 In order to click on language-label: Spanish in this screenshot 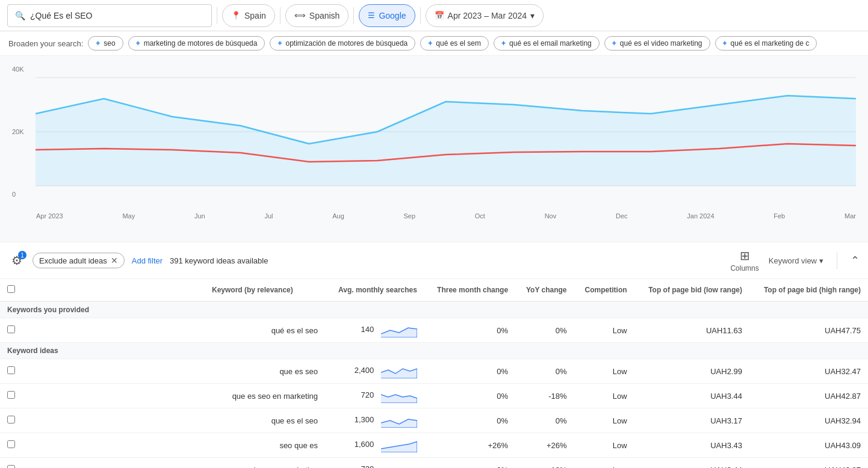, I will do `click(325, 16)`.